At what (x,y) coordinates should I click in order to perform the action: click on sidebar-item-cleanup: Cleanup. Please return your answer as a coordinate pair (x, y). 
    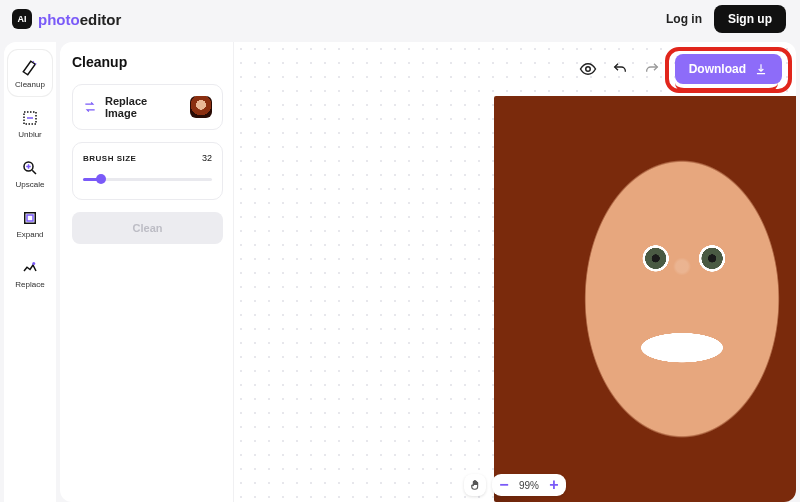
    Looking at the image, I should click on (30, 73).